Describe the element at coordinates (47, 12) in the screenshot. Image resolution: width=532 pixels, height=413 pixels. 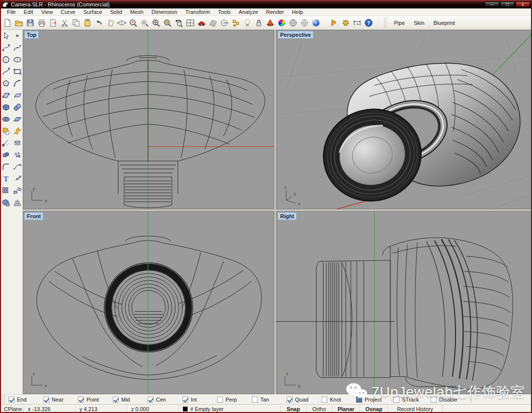
I see `menu-view: View` at that location.